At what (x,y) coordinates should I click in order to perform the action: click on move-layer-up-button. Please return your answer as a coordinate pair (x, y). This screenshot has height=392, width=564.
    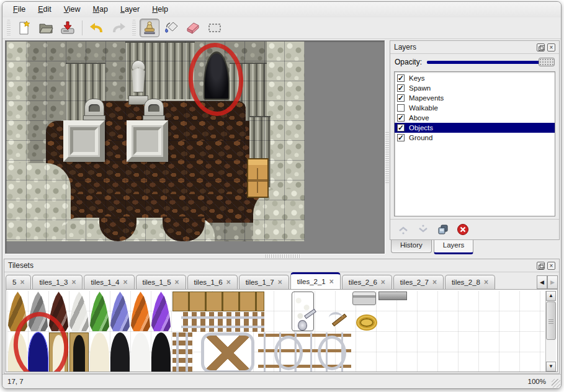
    Looking at the image, I should click on (403, 229).